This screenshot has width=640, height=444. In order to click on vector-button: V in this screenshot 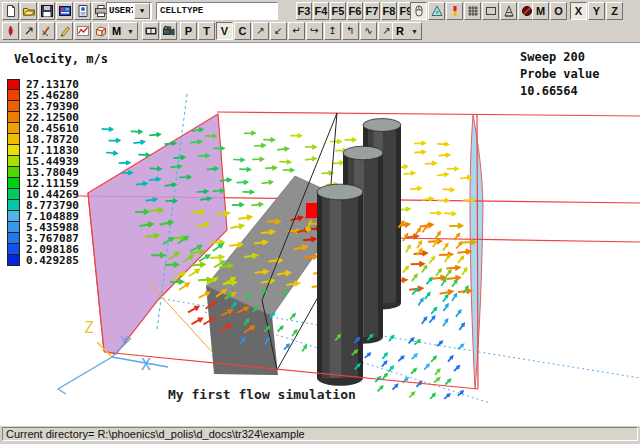, I will do `click(224, 31)`.